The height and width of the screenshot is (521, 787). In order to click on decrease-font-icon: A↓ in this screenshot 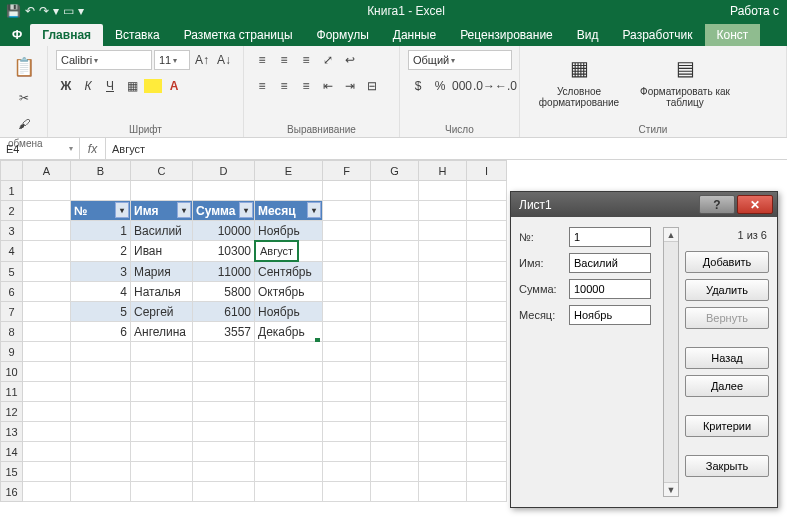, I will do `click(224, 60)`.